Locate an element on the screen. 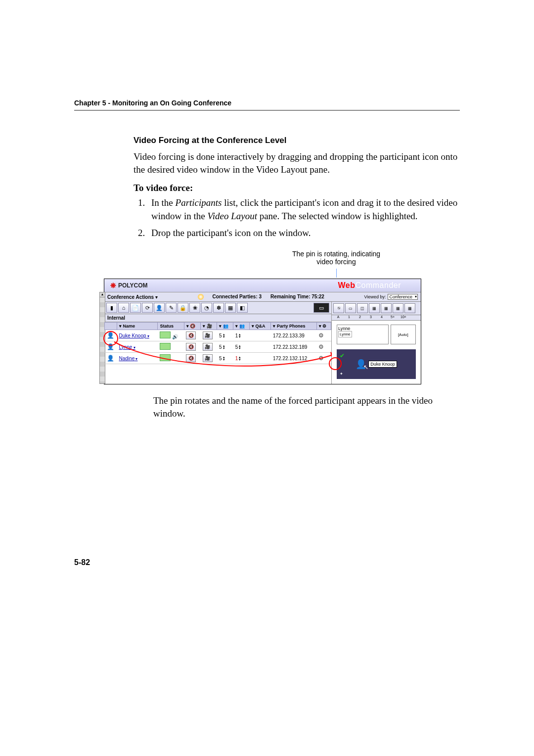 The height and width of the screenshot is (756, 534). tool-btn-4: ⟳ is located at coordinates (147, 308).